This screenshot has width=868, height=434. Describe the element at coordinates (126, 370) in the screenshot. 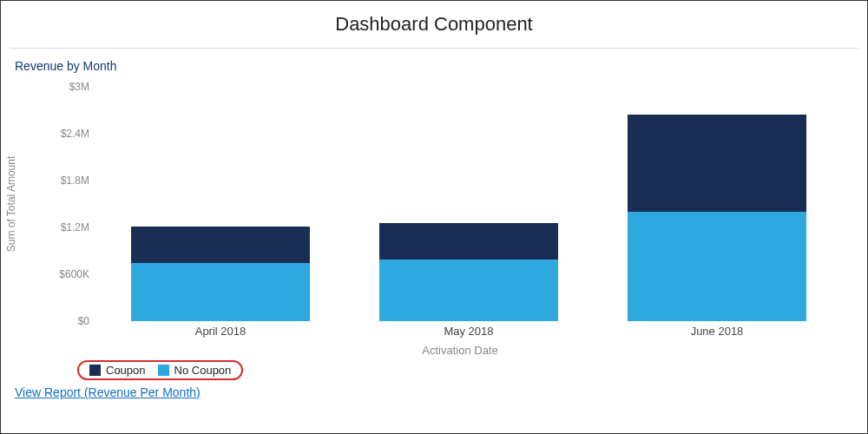

I see `legend-label-coupon: Coupon` at that location.